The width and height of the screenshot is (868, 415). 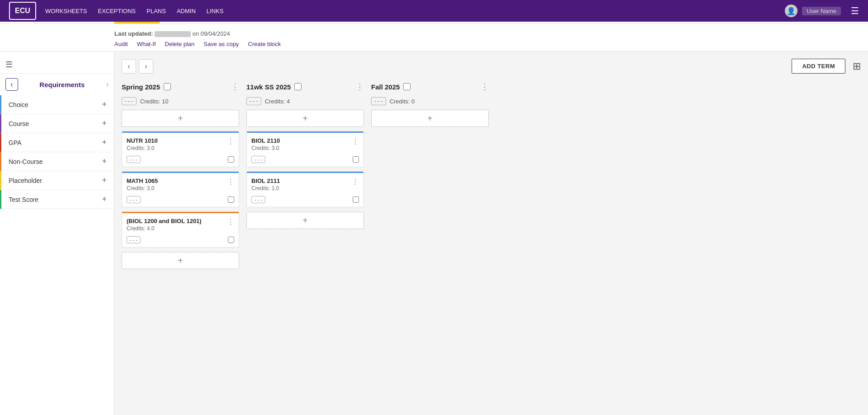 I want to click on course-card-1-spring-2025: MATH 1065 Credits: 3.0 ⋮ - - -, so click(x=180, y=190).